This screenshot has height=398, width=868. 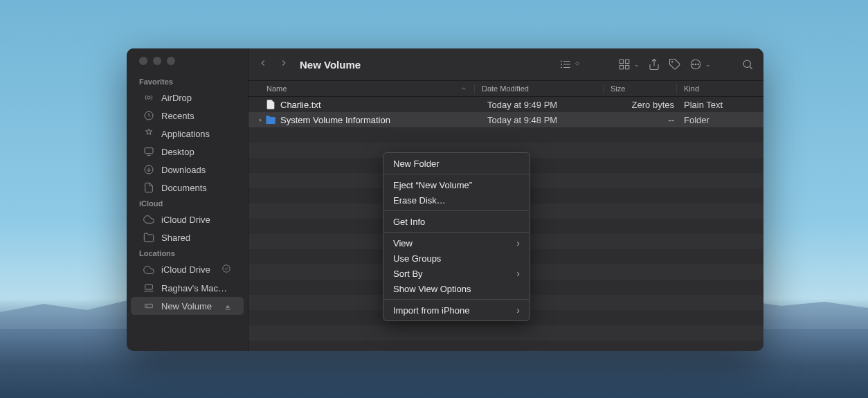 What do you see at coordinates (457, 273) in the screenshot?
I see `menu-item-sort-by: Sort By` at bounding box center [457, 273].